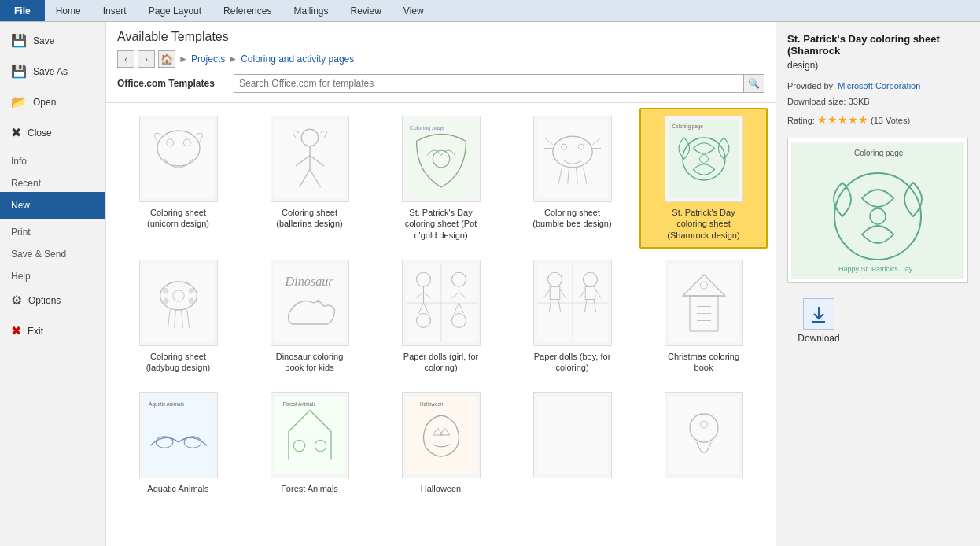 The width and height of the screenshot is (980, 546). Describe the element at coordinates (310, 316) in the screenshot. I see `template-item-7: Dinosaur Dinosaur coloring book for kids` at that location.